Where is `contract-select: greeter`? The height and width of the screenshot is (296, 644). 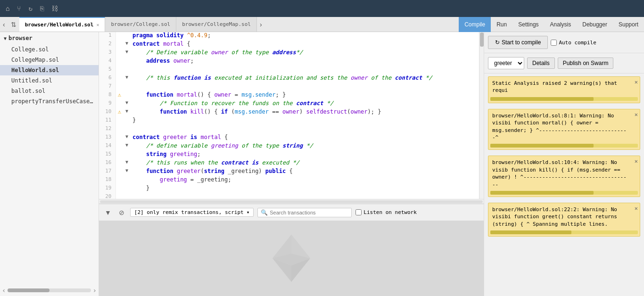
contract-select: greeter is located at coordinates (506, 63).